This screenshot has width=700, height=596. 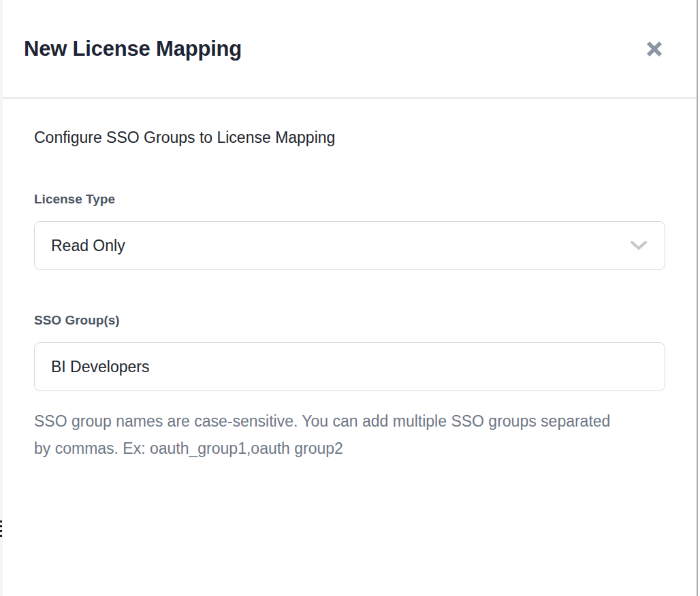 What do you see at coordinates (639, 246) in the screenshot?
I see `chevron-down-icon` at bounding box center [639, 246].